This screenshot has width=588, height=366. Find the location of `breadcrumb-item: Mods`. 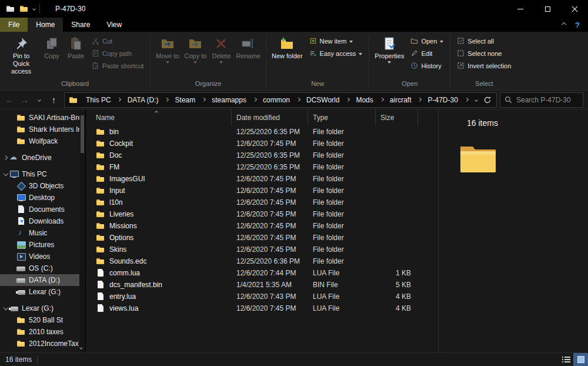

breadcrumb-item: Mods is located at coordinates (368, 100).